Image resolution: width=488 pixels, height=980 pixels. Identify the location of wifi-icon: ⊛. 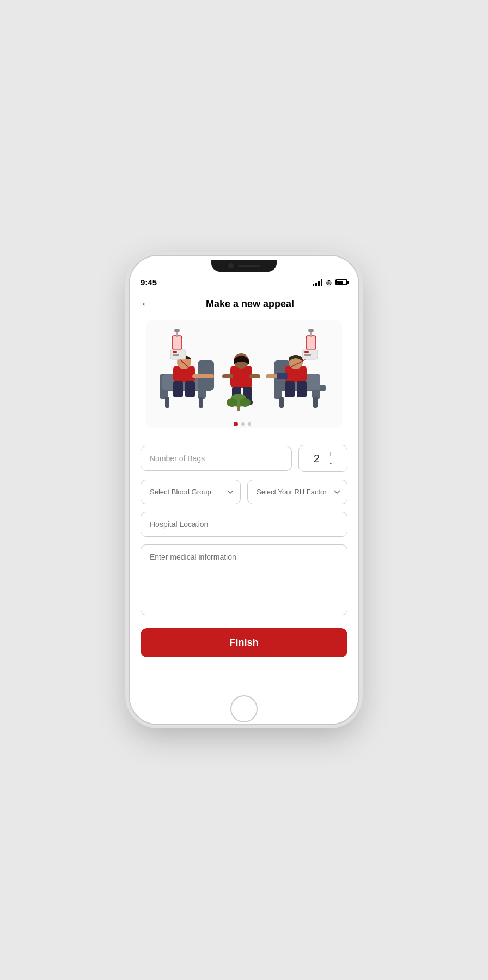
(329, 283).